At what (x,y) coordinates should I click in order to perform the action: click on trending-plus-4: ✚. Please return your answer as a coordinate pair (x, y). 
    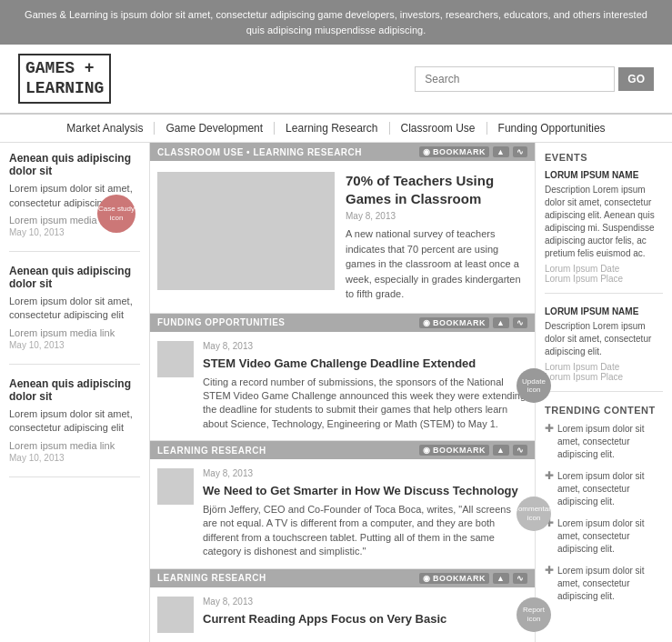
    Looking at the image, I should click on (549, 570).